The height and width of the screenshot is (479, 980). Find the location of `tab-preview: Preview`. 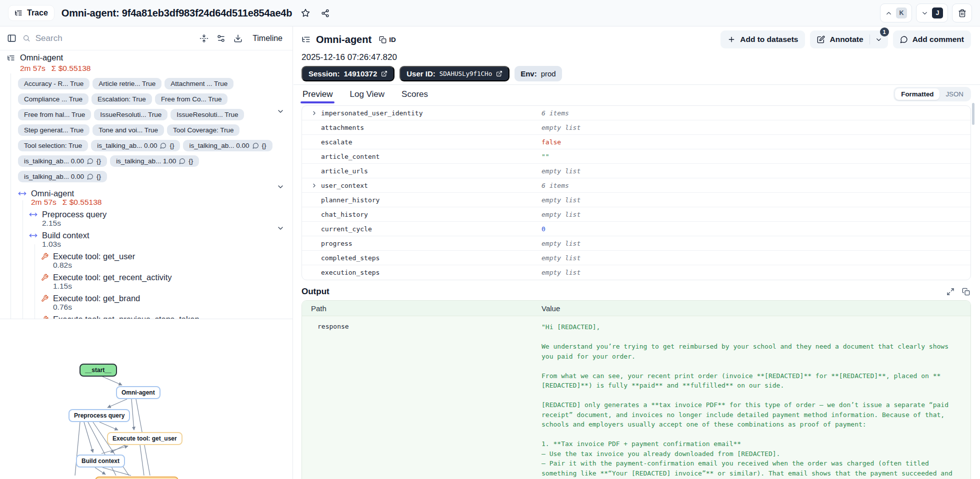

tab-preview: Preview is located at coordinates (318, 94).